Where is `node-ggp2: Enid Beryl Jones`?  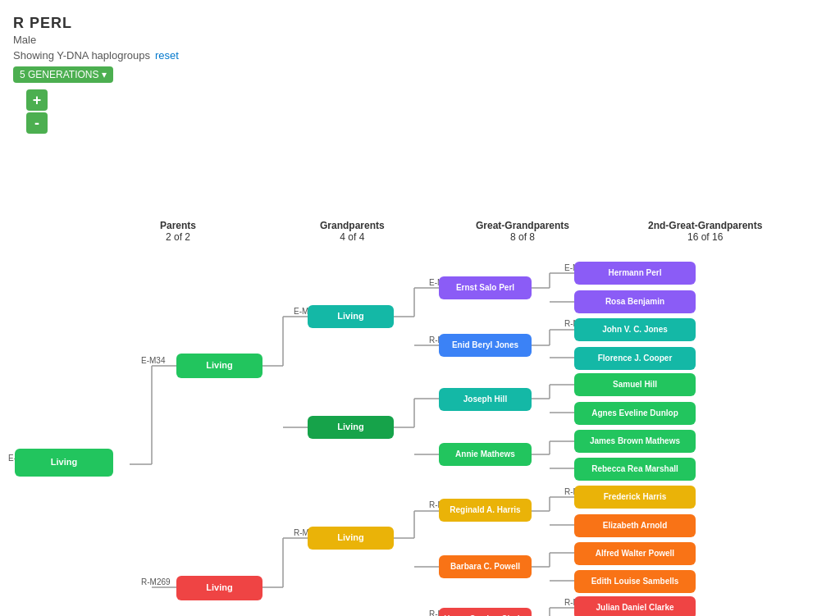
node-ggp2: Enid Beryl Jones is located at coordinates (486, 345).